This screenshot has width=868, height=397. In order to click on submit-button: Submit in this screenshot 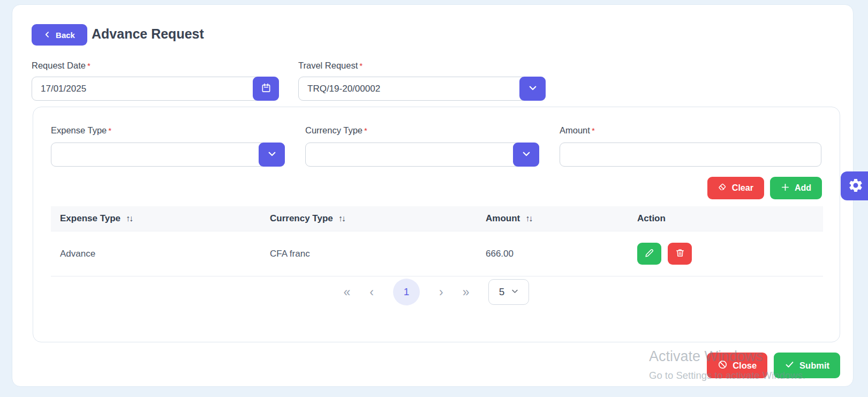, I will do `click(807, 365)`.